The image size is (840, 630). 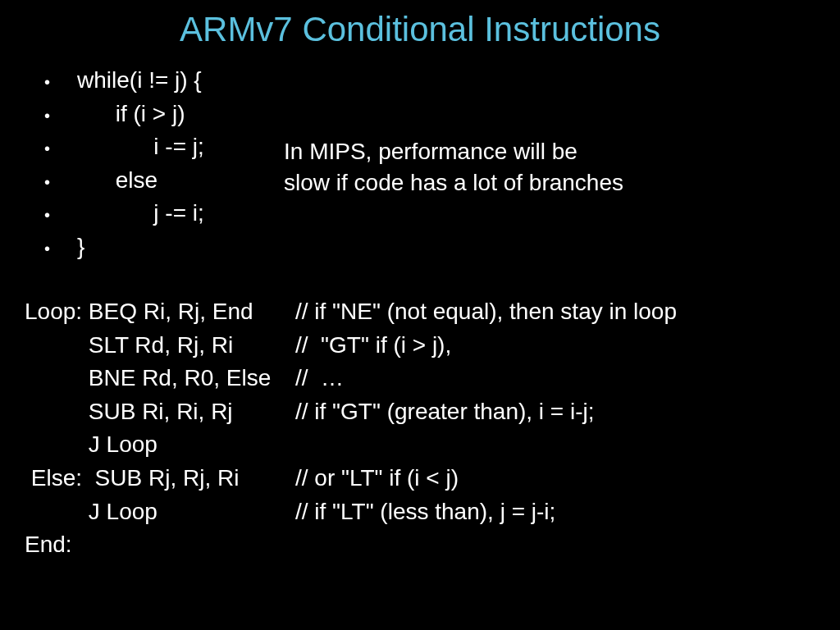 I want to click on bullet-text: if (i > j), so click(x=131, y=115).